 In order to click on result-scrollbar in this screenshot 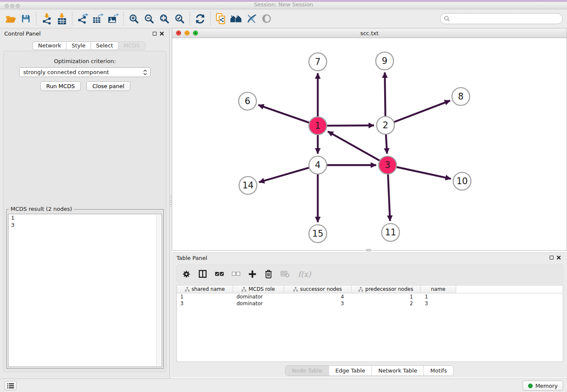, I will do `click(159, 290)`.